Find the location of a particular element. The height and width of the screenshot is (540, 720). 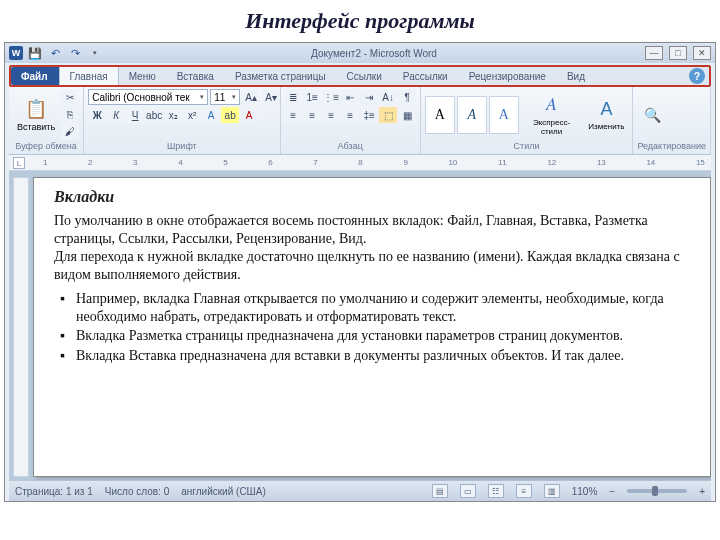

undo-icon: ↶ is located at coordinates (55, 53).